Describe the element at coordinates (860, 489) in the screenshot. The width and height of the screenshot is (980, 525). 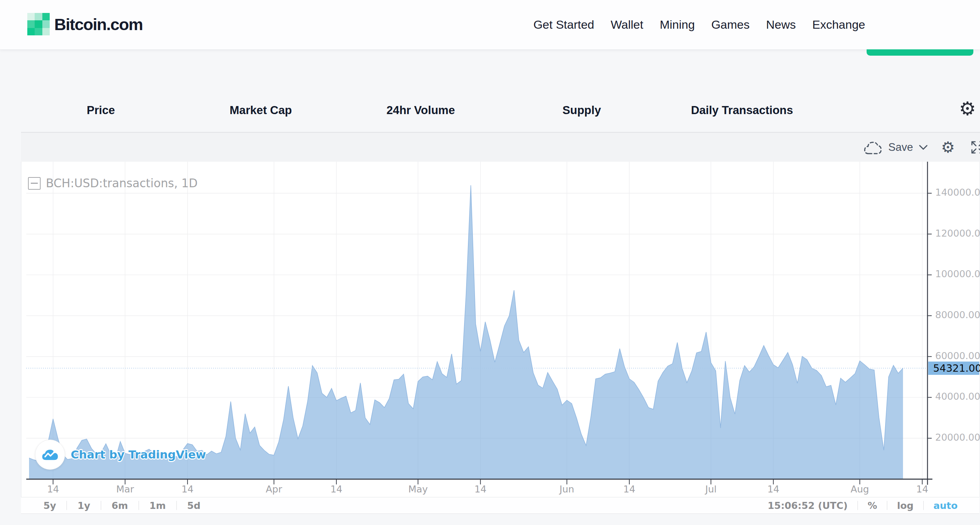
I see `x-axis-label: Aug` at that location.